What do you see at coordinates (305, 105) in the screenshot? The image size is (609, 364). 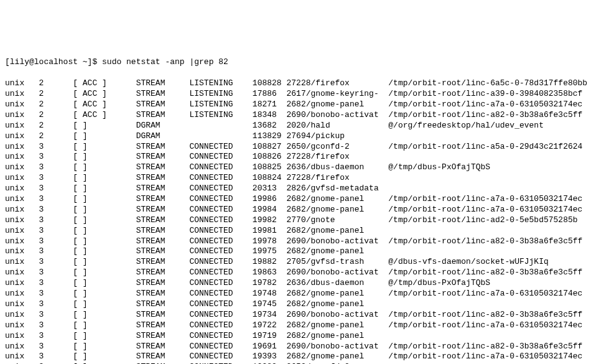 I see `netstat-row: unix 2 [ ACC ] STREAM LISTENING 18271 26…` at bounding box center [305, 105].